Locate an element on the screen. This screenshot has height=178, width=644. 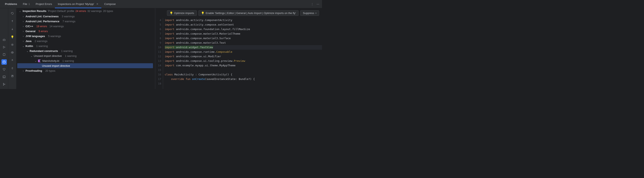
app-quality-icon is located at coordinates (4, 70).